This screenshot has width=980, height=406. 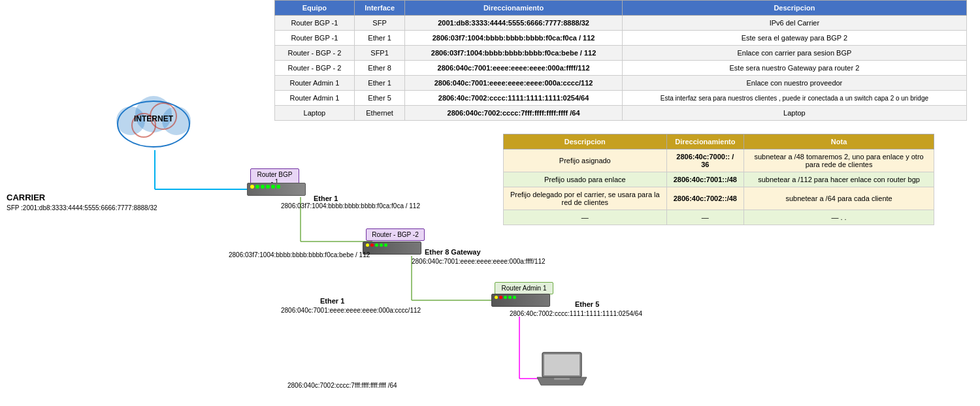 I want to click on lower-col-nota: Nota, so click(x=839, y=142).